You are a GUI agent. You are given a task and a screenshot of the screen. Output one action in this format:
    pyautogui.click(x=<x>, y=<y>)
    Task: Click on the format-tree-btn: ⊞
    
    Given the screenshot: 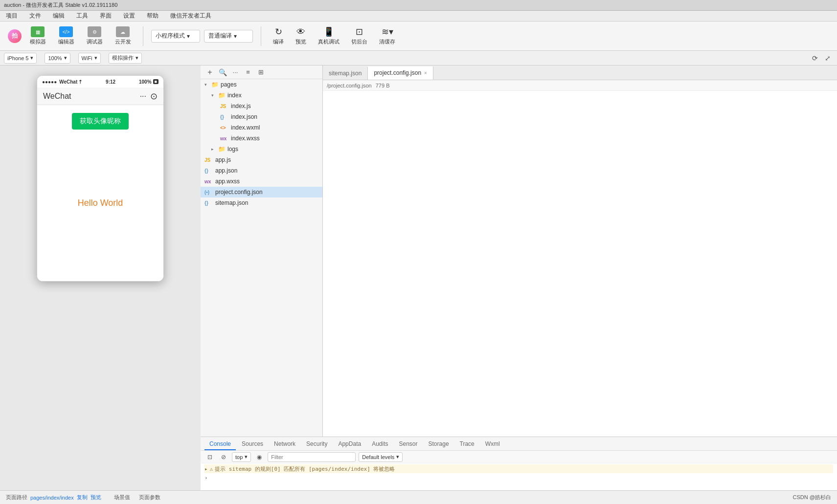 What is the action you would take?
    pyautogui.click(x=261, y=72)
    